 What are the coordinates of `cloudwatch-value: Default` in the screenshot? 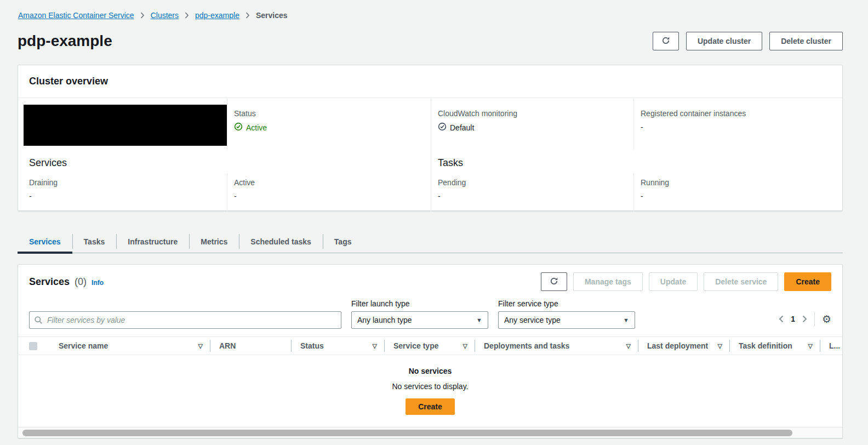 It's located at (462, 128).